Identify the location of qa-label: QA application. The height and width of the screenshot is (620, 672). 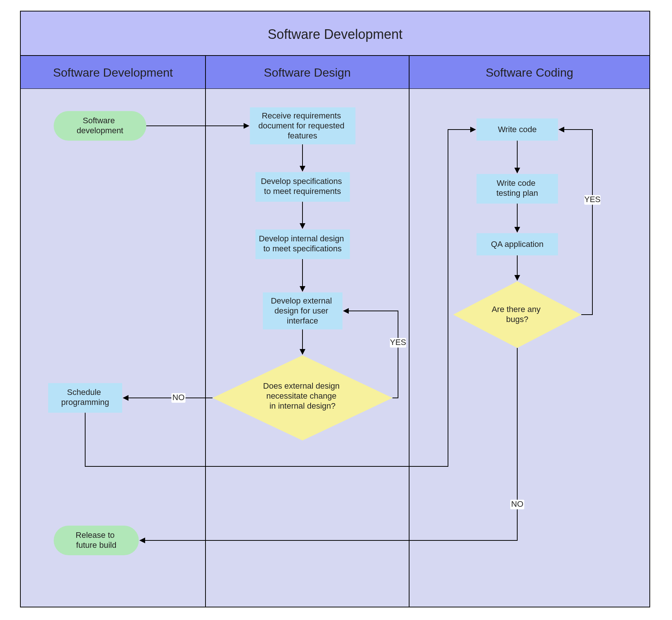
(517, 244).